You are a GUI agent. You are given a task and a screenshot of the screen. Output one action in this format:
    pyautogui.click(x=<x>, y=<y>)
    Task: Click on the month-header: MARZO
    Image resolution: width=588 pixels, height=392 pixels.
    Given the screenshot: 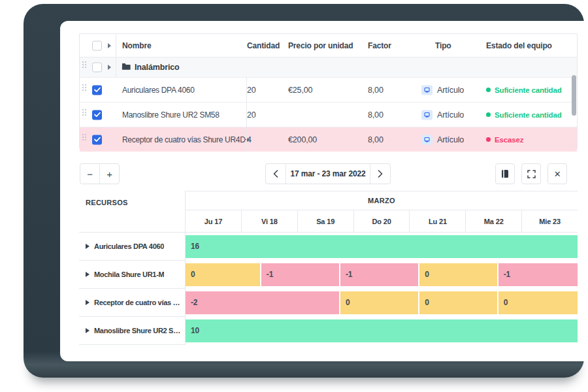 What is the action you would take?
    pyautogui.click(x=382, y=201)
    